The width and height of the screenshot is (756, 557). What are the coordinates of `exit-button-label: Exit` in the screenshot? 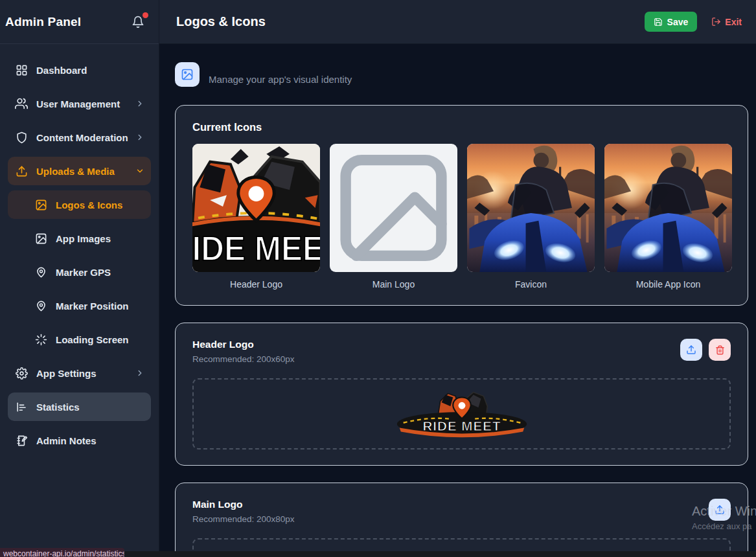 It's located at (733, 22).